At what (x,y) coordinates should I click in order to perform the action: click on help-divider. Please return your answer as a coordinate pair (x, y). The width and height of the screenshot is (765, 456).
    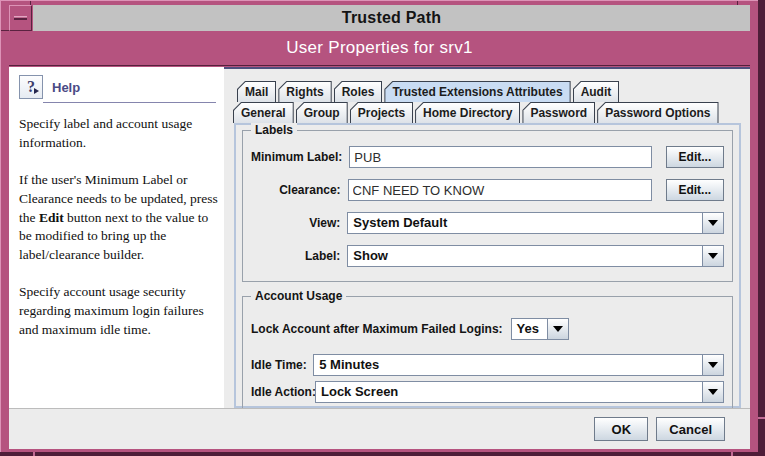
    Looking at the image, I should click on (130, 102).